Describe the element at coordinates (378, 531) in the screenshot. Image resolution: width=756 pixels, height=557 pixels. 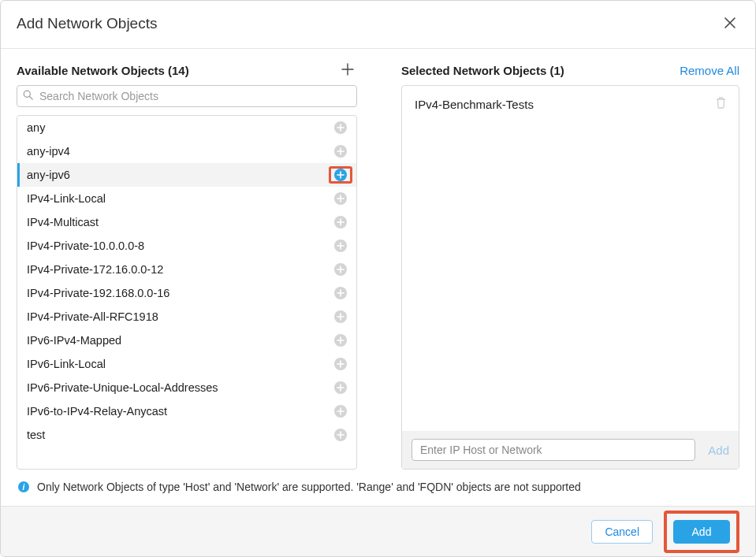
I see `modal-footer: Cancel Add` at that location.